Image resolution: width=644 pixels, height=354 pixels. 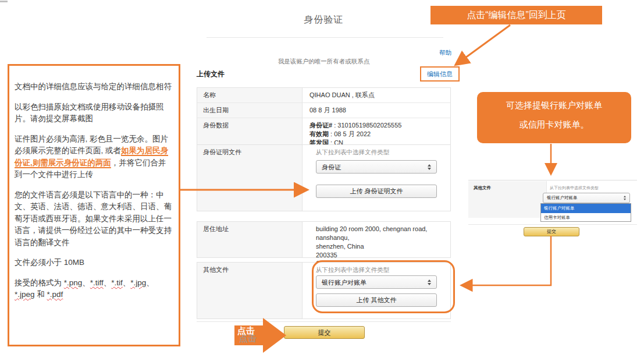 What do you see at coordinates (94, 87) in the screenshot?
I see `requirement-paragraph: 文档中的详细信息应该与给定的详细信息相符` at bounding box center [94, 87].